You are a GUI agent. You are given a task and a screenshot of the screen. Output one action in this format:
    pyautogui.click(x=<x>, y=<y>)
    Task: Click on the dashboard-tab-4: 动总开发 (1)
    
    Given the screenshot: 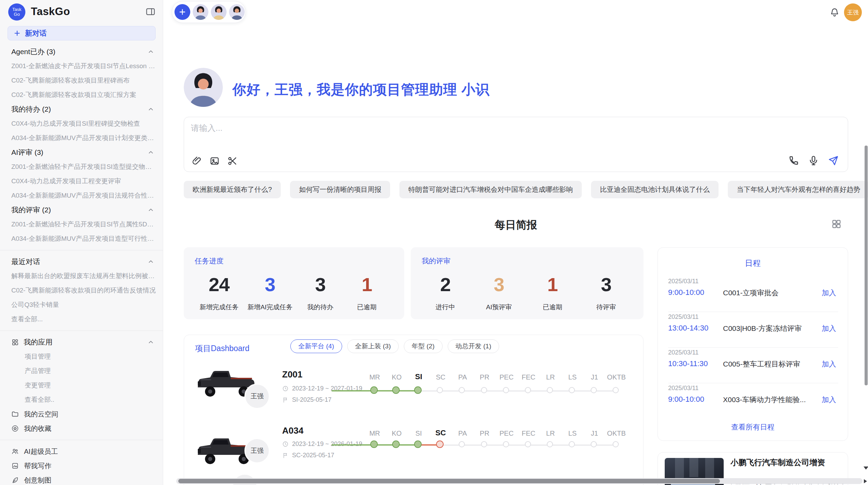 What is the action you would take?
    pyautogui.click(x=474, y=346)
    